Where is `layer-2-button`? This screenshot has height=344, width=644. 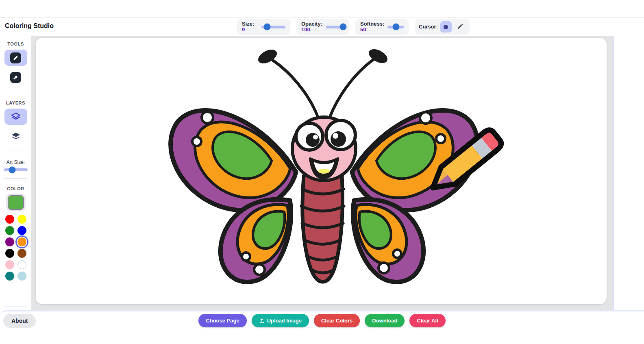
layer-2-button is located at coordinates (16, 136).